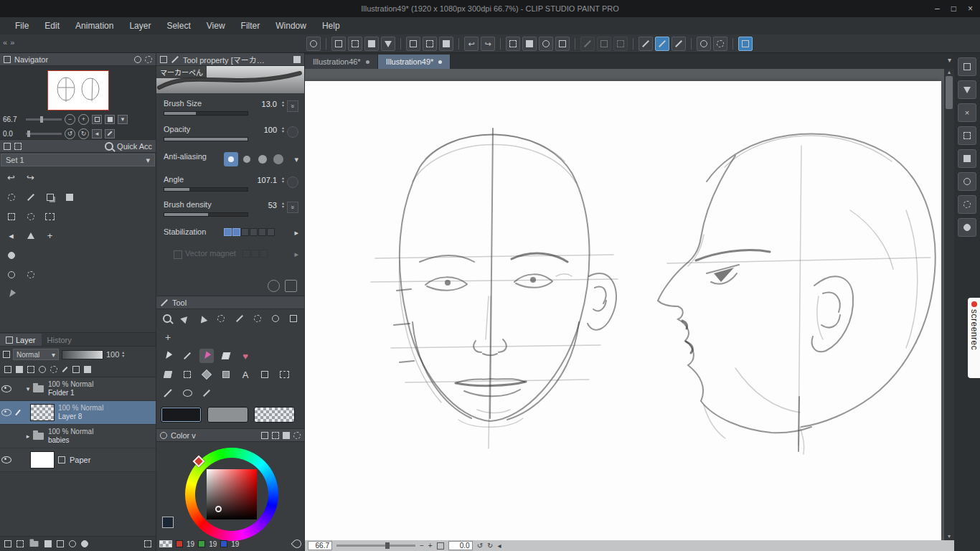  What do you see at coordinates (30, 197) in the screenshot?
I see `qa-cut-icon` at bounding box center [30, 197].